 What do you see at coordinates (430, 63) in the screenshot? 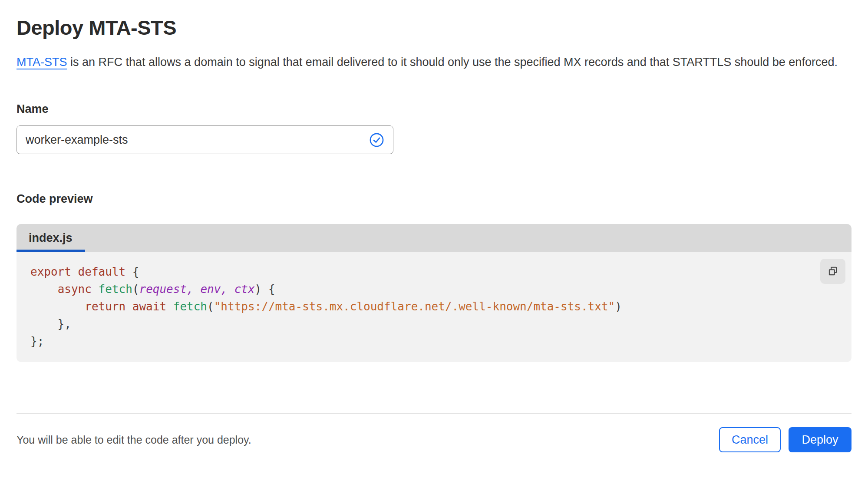
I see `intro-text: MTA-STS is an RFC that allows a domain t…` at bounding box center [430, 63].